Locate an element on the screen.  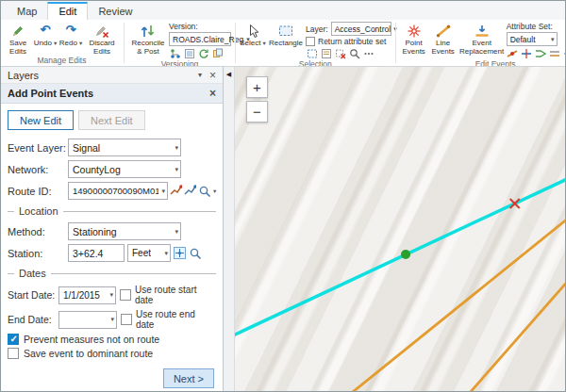
station-unit-value: Feet is located at coordinates (142, 253).